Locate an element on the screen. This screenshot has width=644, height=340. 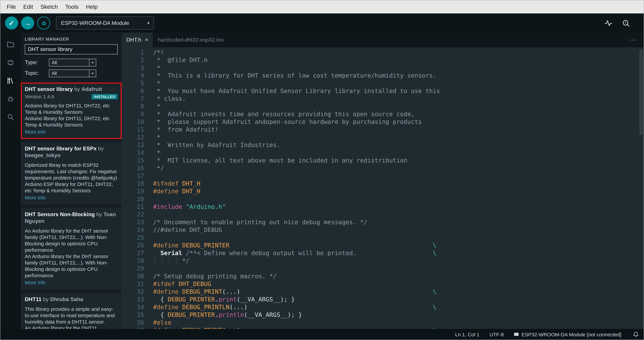
books-icon is located at coordinates (10, 81).